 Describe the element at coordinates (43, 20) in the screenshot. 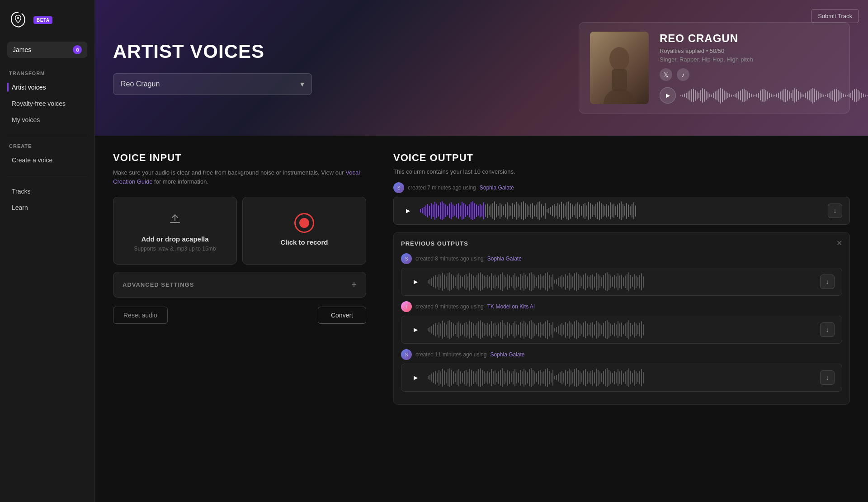

I see `beta-badge: BETA` at that location.